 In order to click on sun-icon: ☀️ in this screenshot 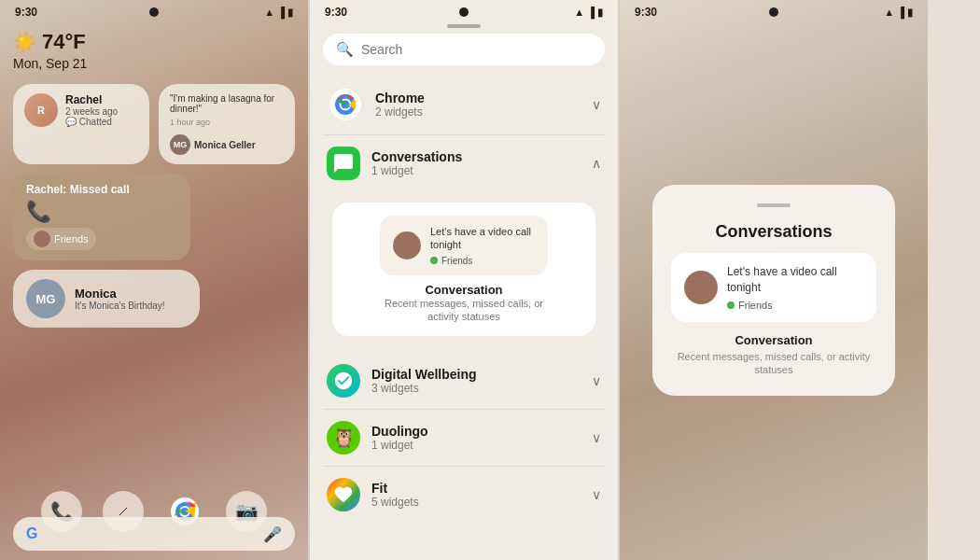, I will do `click(24, 42)`.